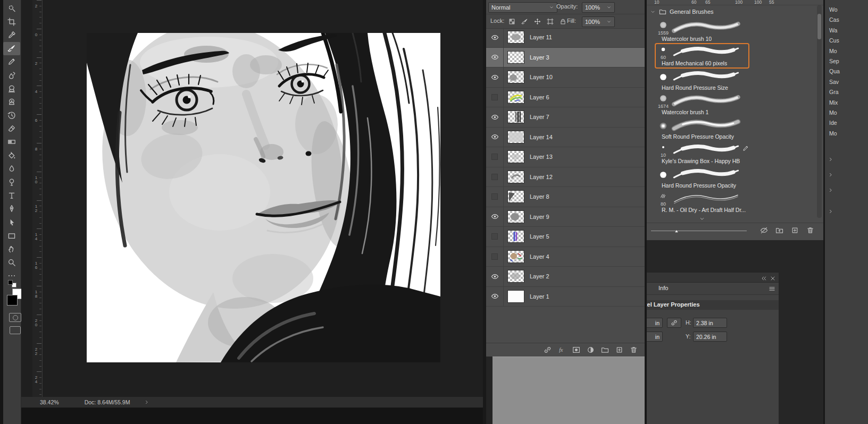  I want to click on layer-name: Layer 12, so click(541, 177).